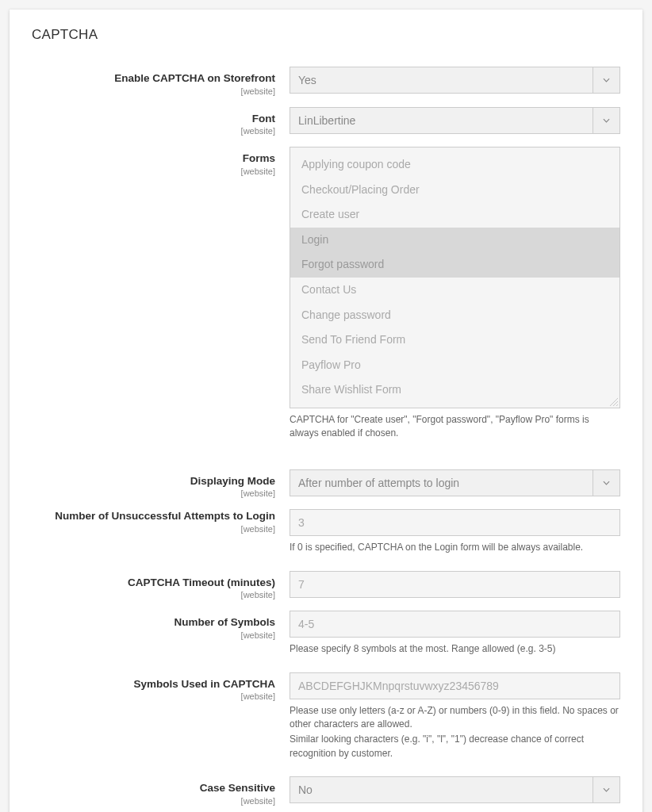  What do you see at coordinates (455, 790) in the screenshot?
I see `case-sensitive-select: No` at bounding box center [455, 790].